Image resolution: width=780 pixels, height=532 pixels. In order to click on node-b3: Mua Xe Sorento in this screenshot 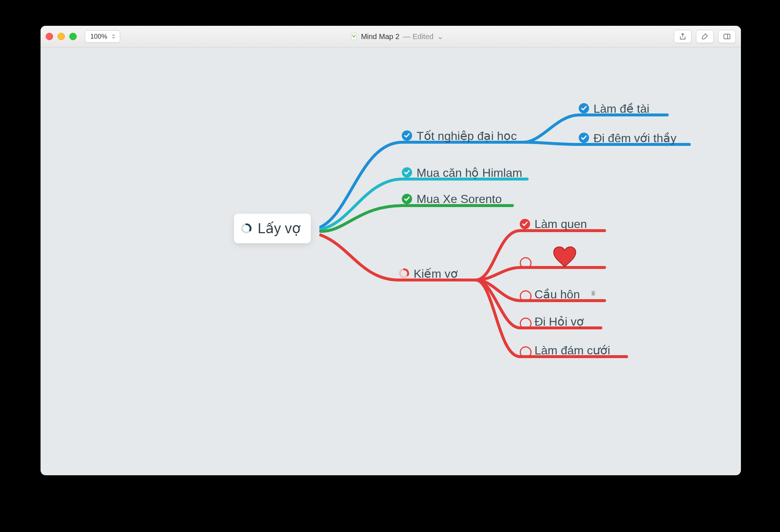, I will do `click(459, 199)`.